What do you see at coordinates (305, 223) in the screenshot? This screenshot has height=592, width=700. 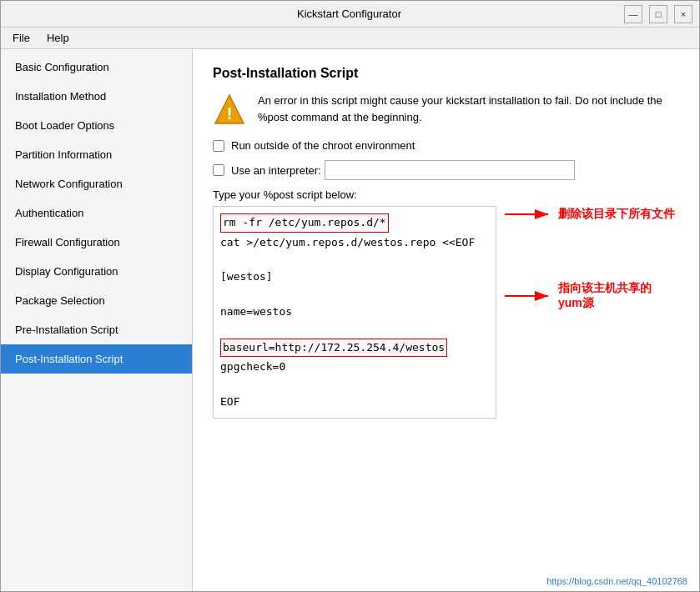 I see `script-line-1: rm -fr /etc/yum.repos.d/*` at bounding box center [305, 223].